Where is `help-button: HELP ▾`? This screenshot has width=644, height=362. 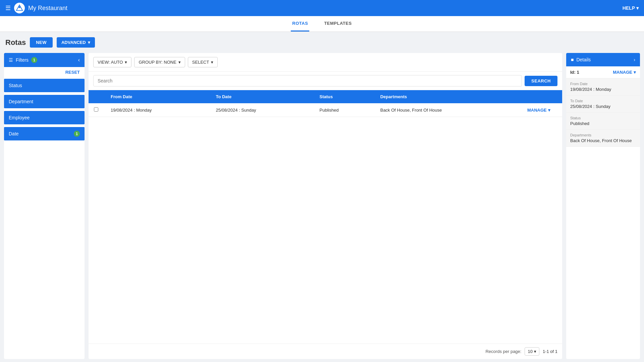
help-button: HELP ▾ is located at coordinates (631, 8).